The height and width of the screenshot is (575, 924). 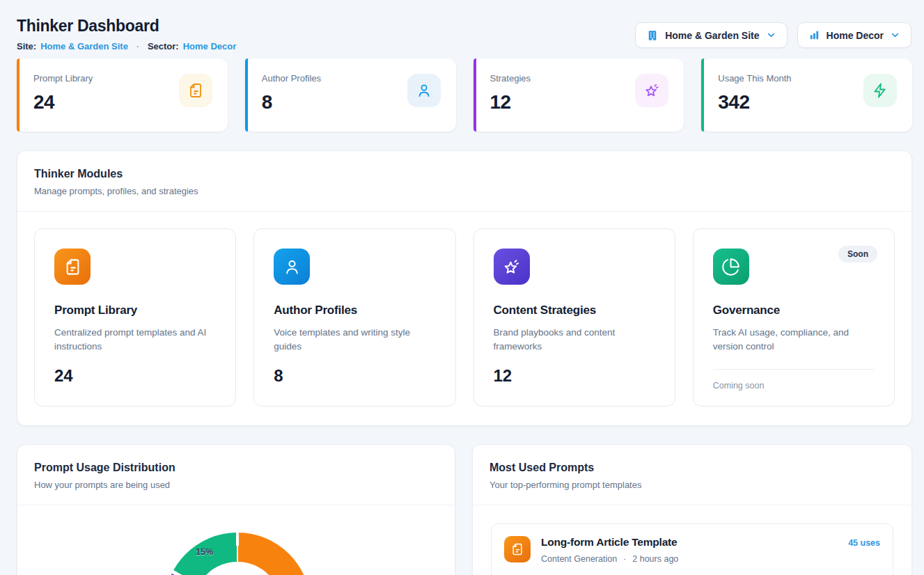 What do you see at coordinates (794, 310) in the screenshot?
I see `module-title: Governance` at bounding box center [794, 310].